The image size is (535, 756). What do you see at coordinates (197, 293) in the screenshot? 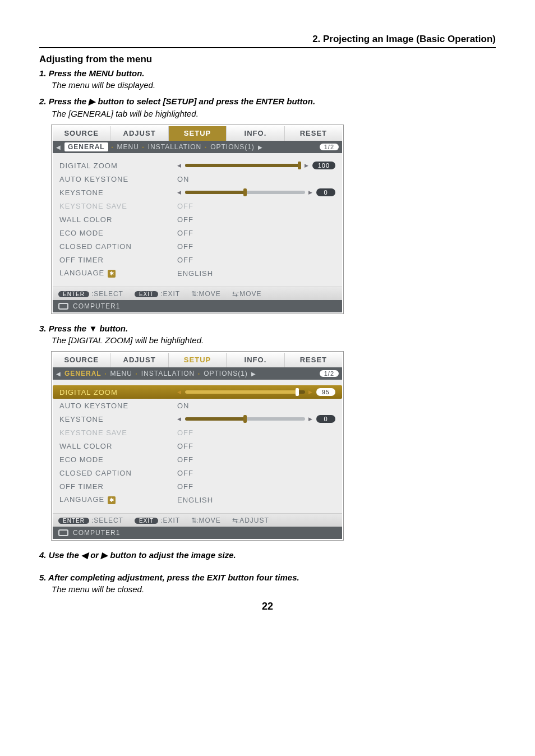
I see `osd-footer-hints: ENTER:SELECT EXIT:EXIT ⇅:MOVE ⇆:MOVE` at bounding box center [197, 293].